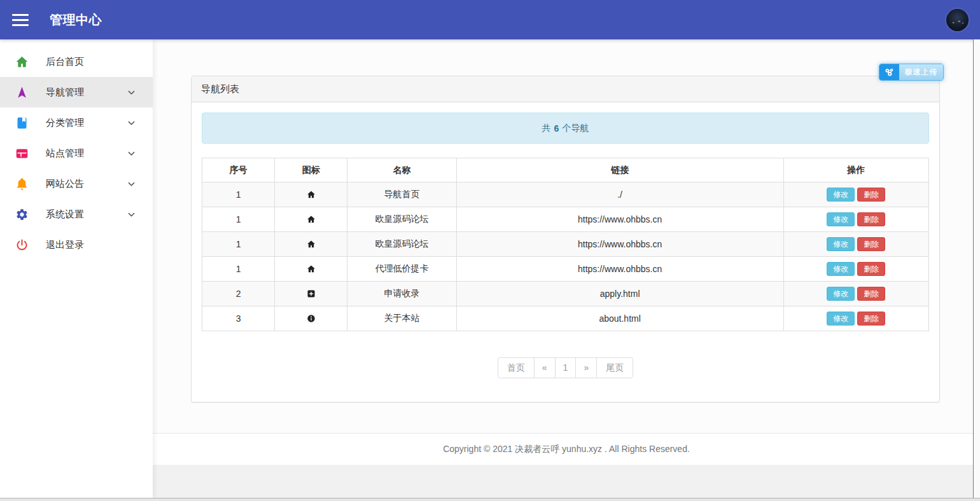  I want to click on col-header-order: 序号, so click(239, 170).